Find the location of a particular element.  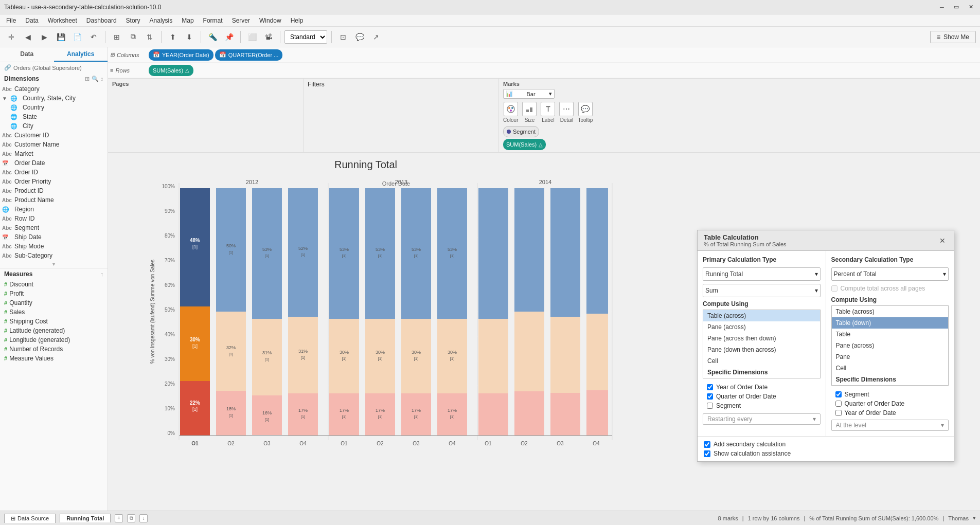

bar-q3-2014-bot is located at coordinates (565, 414).